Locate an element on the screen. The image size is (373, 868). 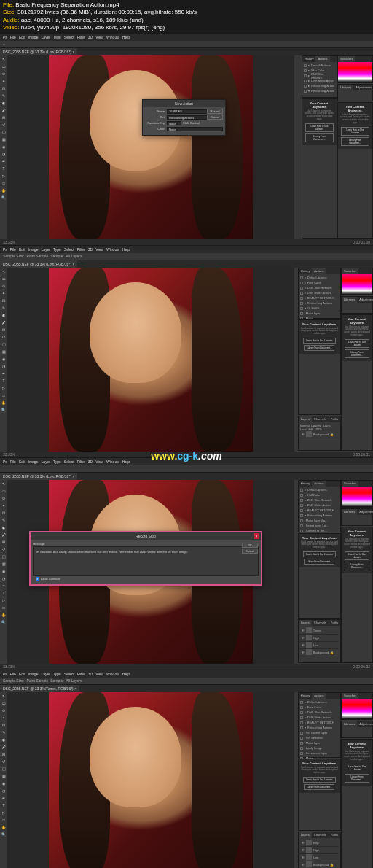
path-tool: ▷ is located at coordinates (4, 176).